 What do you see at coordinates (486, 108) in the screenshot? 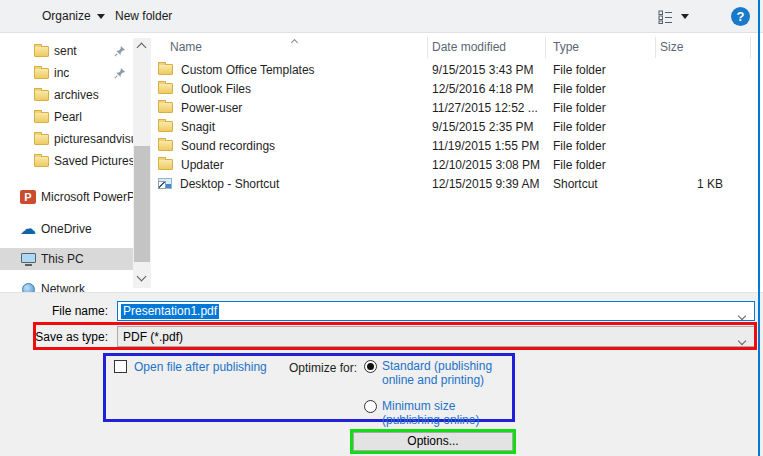
I see `file-date-modified: 11/27/2015 12:52 ...` at bounding box center [486, 108].